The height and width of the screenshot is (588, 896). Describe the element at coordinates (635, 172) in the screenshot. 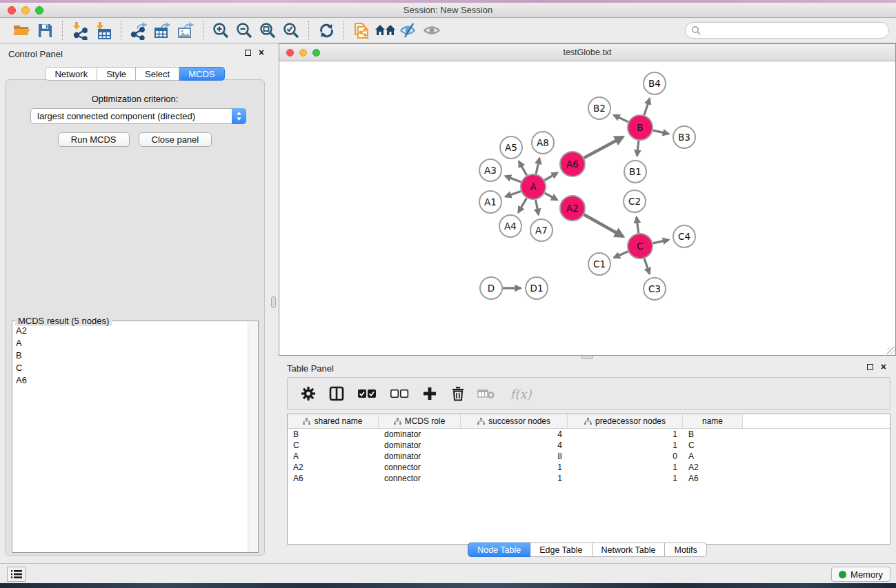

I see `graph-node-B1: B1` at that location.